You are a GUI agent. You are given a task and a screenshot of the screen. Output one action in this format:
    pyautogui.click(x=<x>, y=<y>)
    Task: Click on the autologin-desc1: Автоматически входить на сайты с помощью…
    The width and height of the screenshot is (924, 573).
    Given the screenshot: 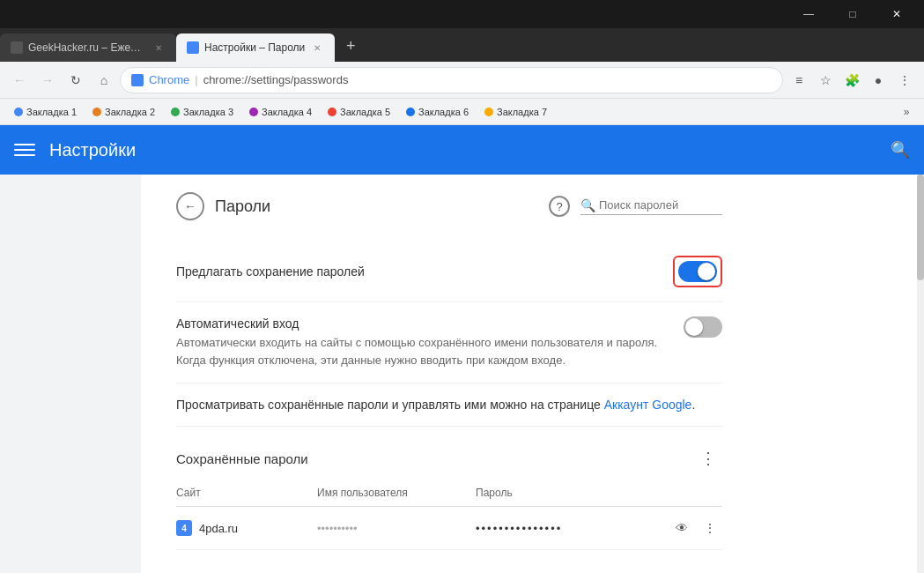 What is the action you would take?
    pyautogui.click(x=425, y=343)
    